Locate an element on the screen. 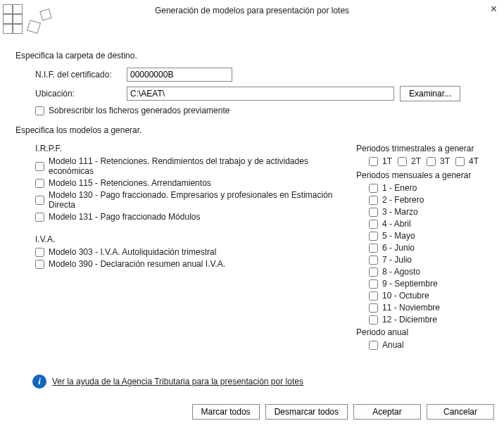  info-icon: i is located at coordinates (39, 382).